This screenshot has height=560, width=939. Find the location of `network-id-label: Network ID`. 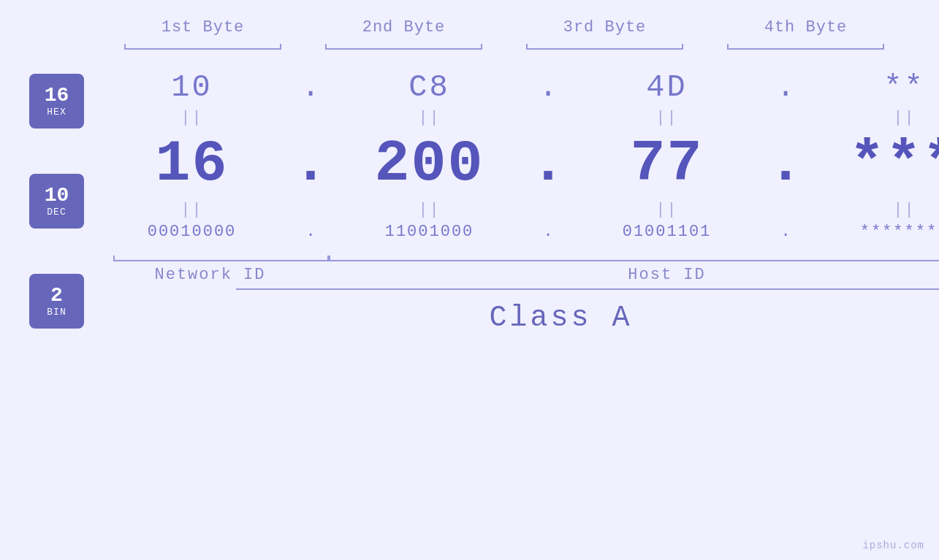

network-id-label: Network ID is located at coordinates (210, 275).